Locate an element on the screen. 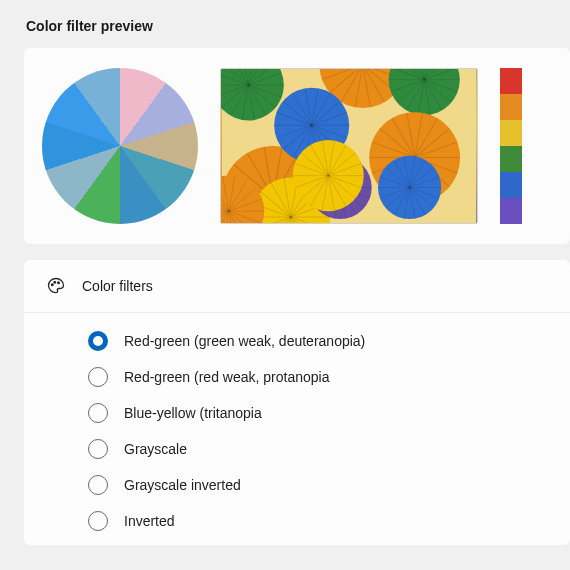 Image resolution: width=570 pixels, height=570 pixels. filter-option: Red-green (red weak, protanopia is located at coordinates (318, 377).